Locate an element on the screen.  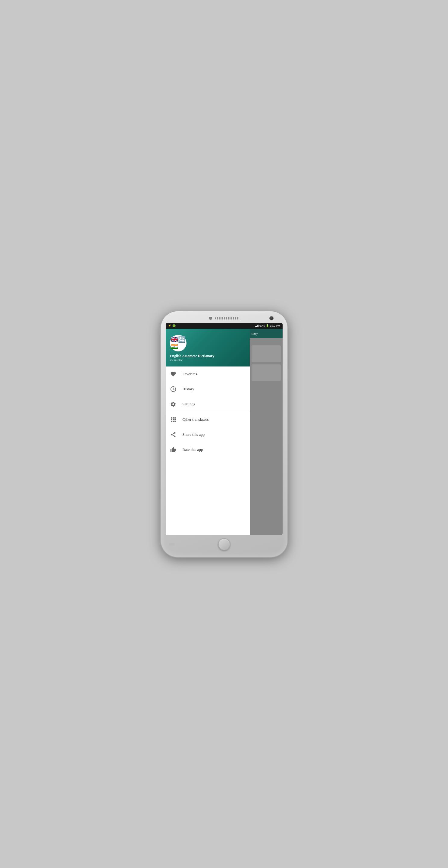
menu-item-history: History is located at coordinates (207, 389).